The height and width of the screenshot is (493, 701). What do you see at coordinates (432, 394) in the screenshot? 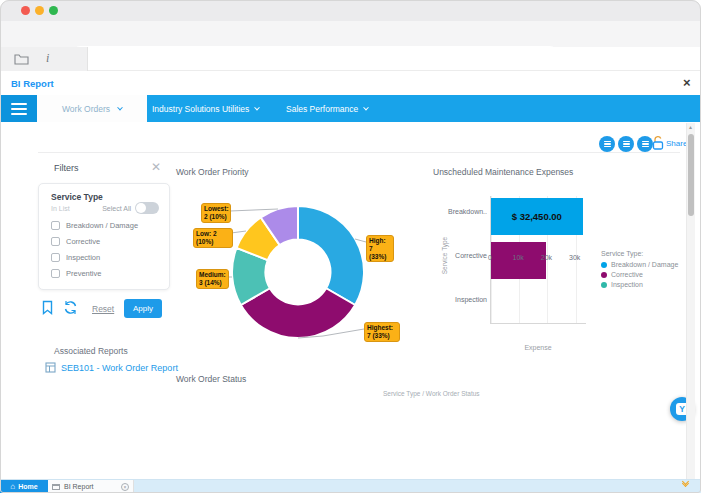
I see `status-chart-subtitle: Service Type / Work Order Status` at bounding box center [432, 394].